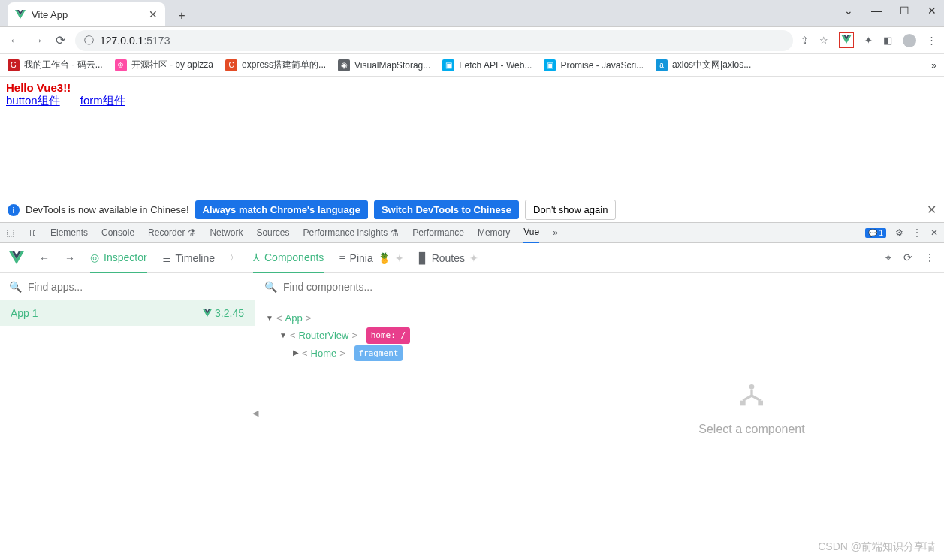 Image resolution: width=944 pixels, height=560 pixels. Describe the element at coordinates (593, 65) in the screenshot. I see `bookmark-item: ▣Promise - JavaScri...` at that location.